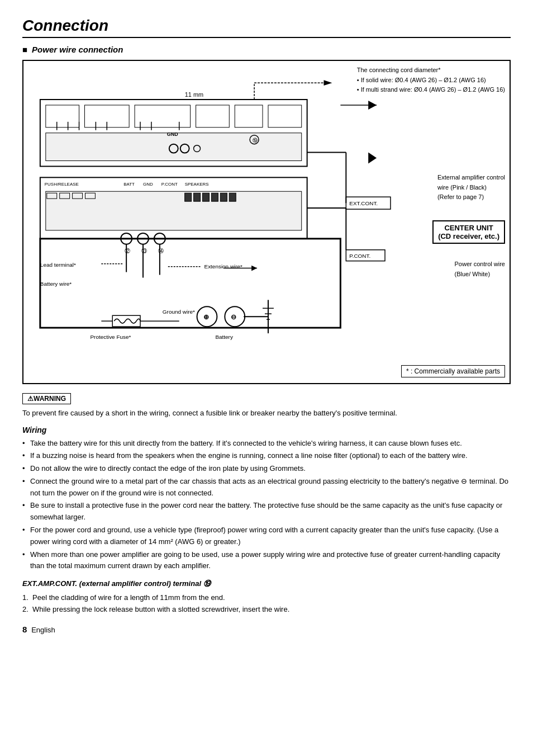 The height and width of the screenshot is (756, 533). What do you see at coordinates (266, 444) in the screenshot?
I see `wiring-bullet-1: Take the battery wire for this unit dire…` at bounding box center [266, 444].